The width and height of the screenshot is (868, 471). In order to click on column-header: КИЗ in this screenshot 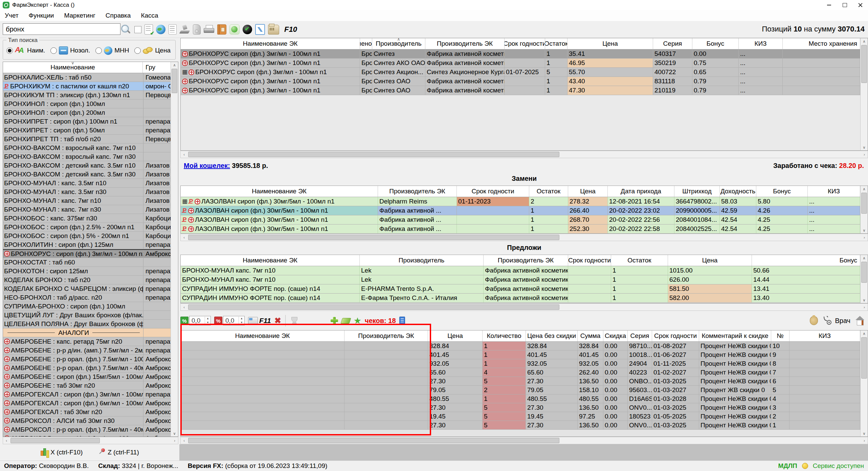, I will do `click(761, 44)`.